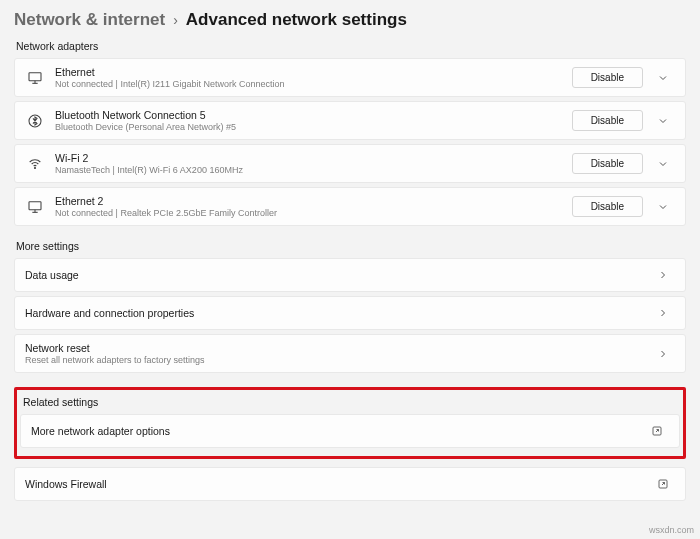 This screenshot has width=700, height=539. I want to click on adapter-name: Ethernet 2, so click(314, 201).